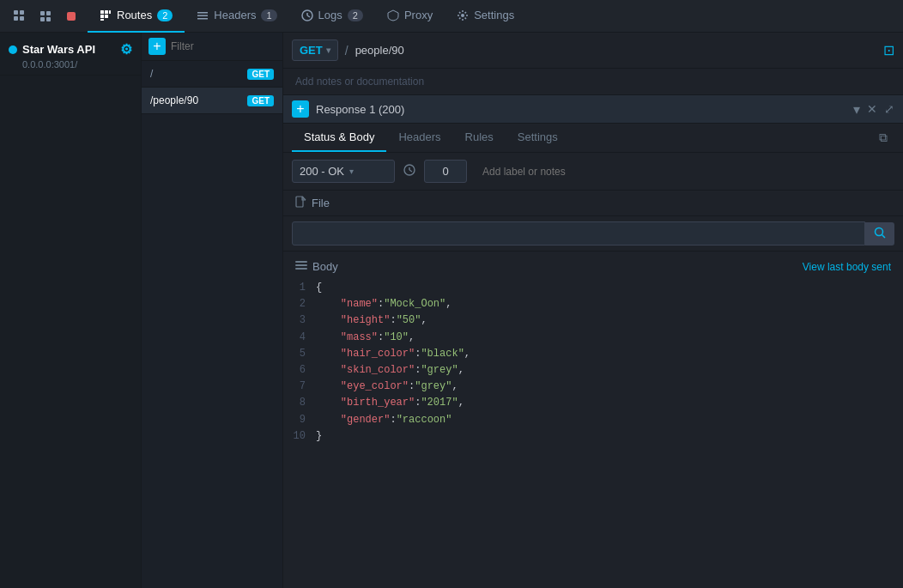  I want to click on body-header: Body View last body sent, so click(593, 268).